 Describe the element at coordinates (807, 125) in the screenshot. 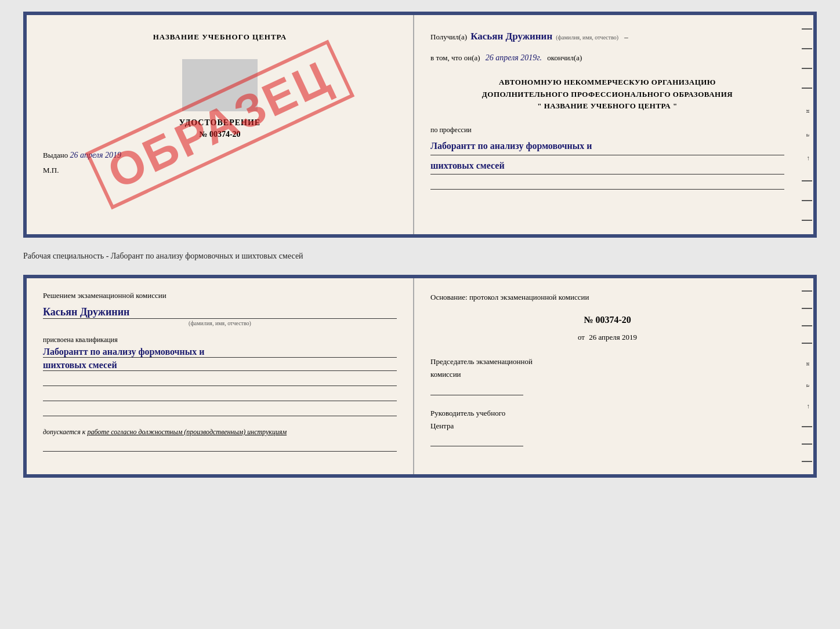

I see `right-edge-top: и а ←` at that location.